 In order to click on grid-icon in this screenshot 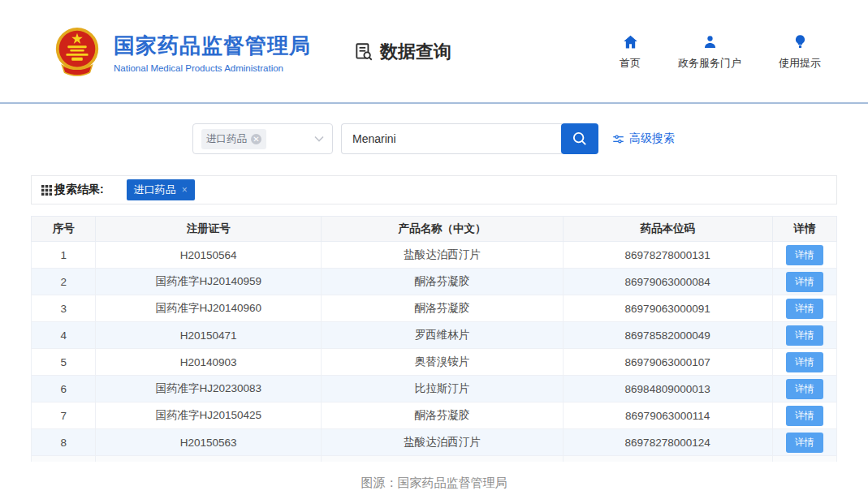, I will do `click(47, 190)`.